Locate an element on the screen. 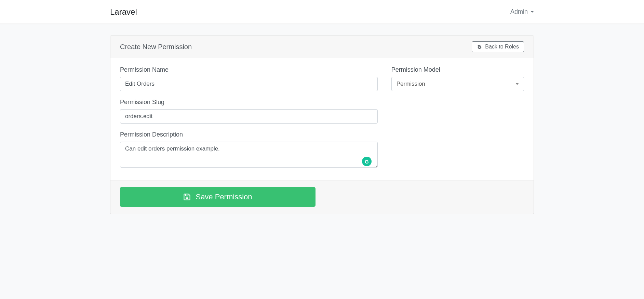 The image size is (644, 299). save-permission-button: Save Permission is located at coordinates (218, 197).